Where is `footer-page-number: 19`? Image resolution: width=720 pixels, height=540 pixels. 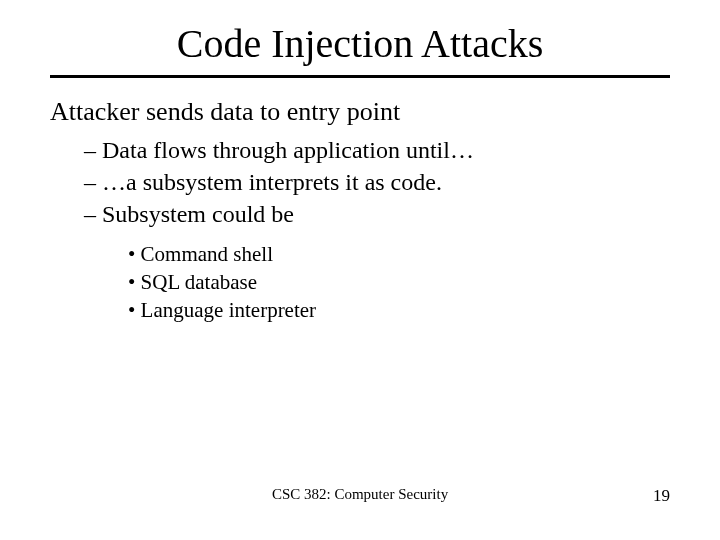 footer-page-number: 19 is located at coordinates (662, 496).